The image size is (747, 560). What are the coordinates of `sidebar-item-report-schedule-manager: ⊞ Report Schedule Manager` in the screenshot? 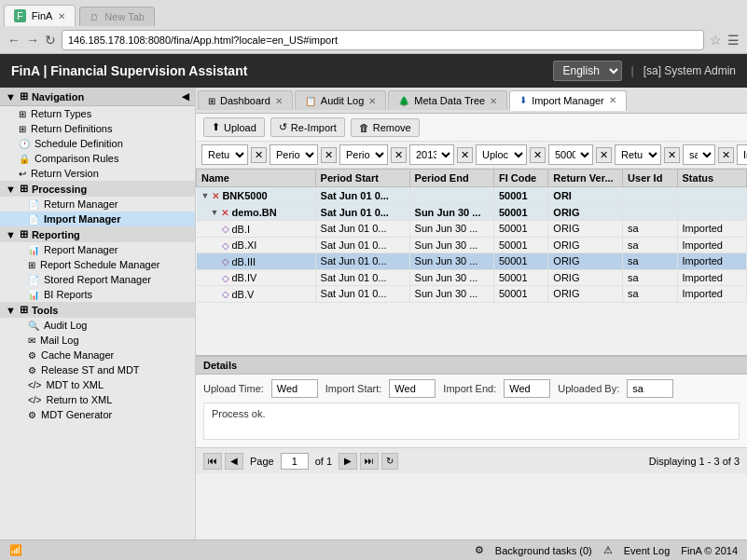 It's located at (97, 265).